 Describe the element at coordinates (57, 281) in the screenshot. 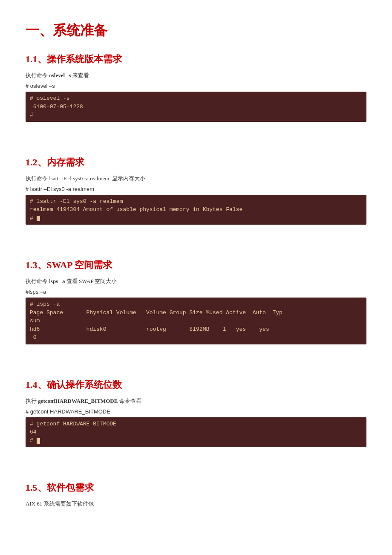

I see `description-bold-1-3: lsps –a` at that location.